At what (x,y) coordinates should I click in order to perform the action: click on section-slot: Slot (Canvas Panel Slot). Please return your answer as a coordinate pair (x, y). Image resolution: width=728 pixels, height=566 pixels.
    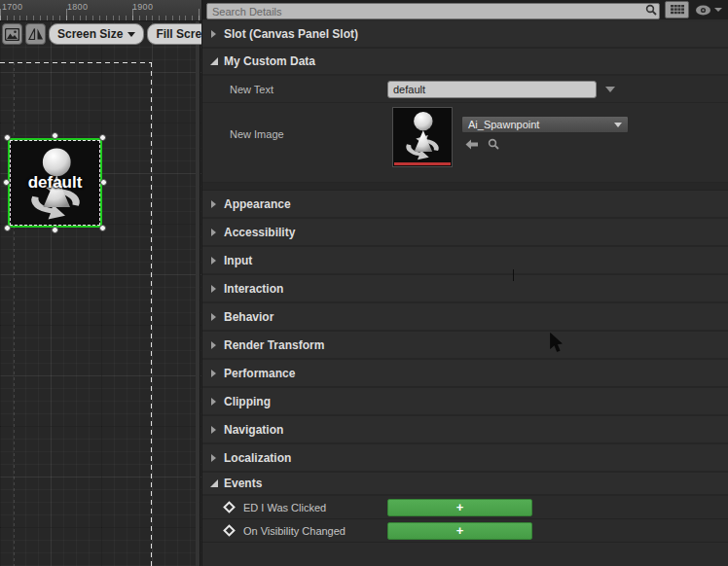
    Looking at the image, I should click on (465, 35).